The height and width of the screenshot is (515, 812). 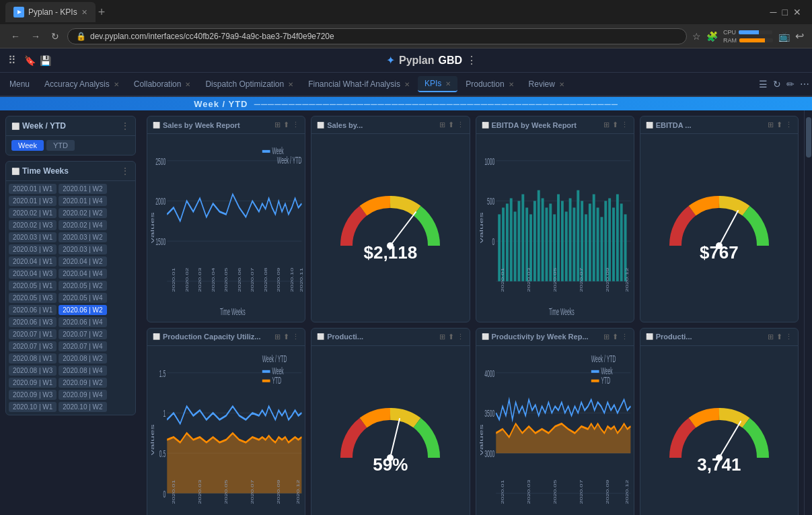 I want to click on week-item: 2020.08 | W3, so click(x=32, y=370).